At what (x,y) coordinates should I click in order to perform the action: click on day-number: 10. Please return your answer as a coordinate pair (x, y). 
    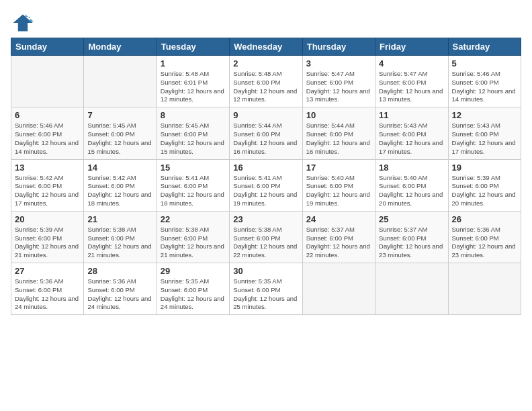
    Looking at the image, I should click on (339, 116).